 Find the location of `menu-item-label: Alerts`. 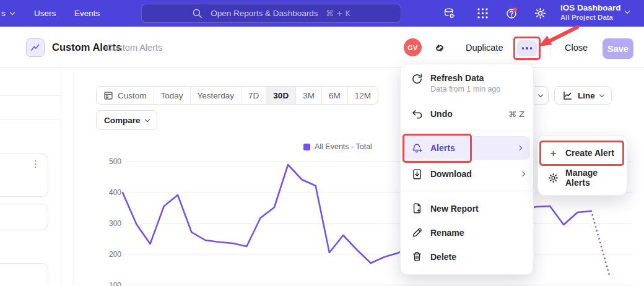

menu-item-label: Alerts is located at coordinates (443, 148).